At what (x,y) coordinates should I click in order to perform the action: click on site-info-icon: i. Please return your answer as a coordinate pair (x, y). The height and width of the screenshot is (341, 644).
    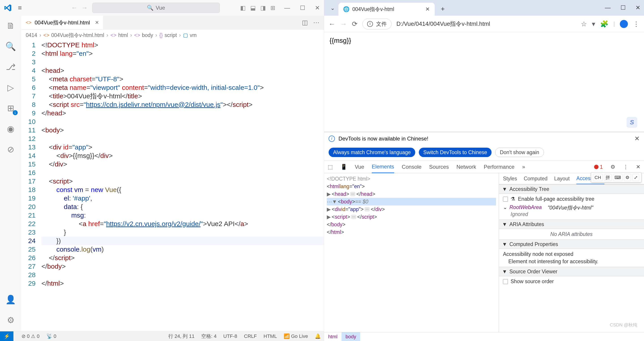
    Looking at the image, I should click on (370, 24).